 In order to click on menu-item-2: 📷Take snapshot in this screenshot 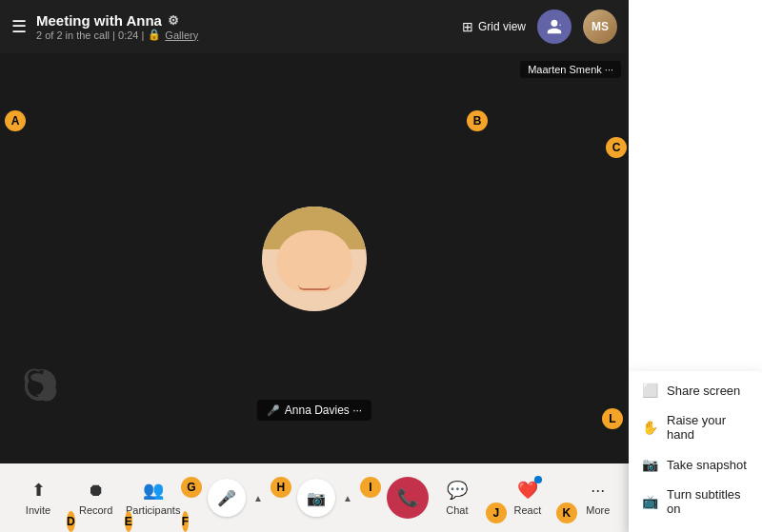, I will do `click(695, 464)`.